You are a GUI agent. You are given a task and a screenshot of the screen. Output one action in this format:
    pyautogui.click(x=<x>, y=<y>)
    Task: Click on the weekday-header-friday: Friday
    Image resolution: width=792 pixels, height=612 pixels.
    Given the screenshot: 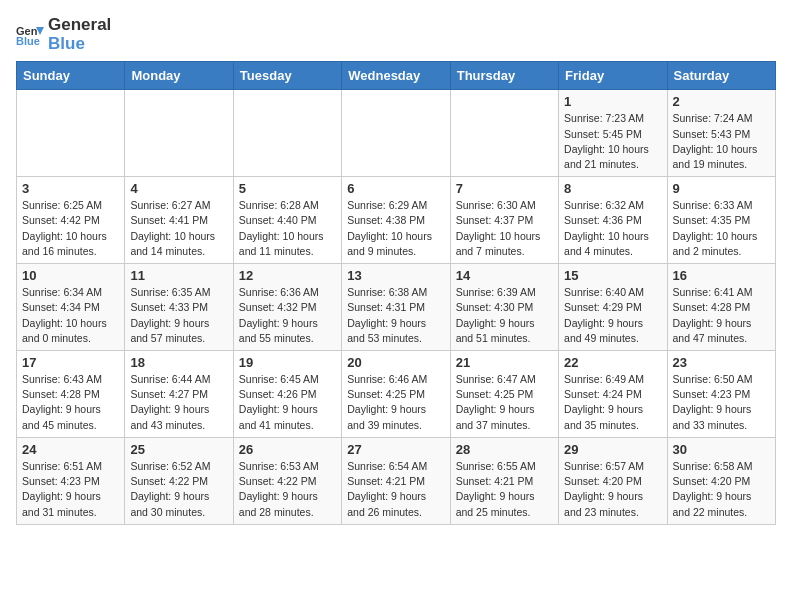 What is the action you would take?
    pyautogui.click(x=613, y=76)
    